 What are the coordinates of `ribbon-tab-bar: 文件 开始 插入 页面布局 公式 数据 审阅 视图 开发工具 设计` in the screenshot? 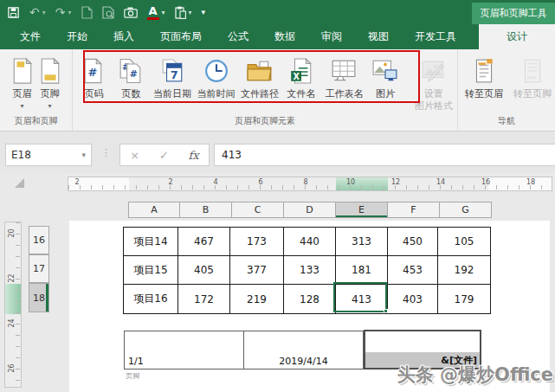 It's located at (277, 36).